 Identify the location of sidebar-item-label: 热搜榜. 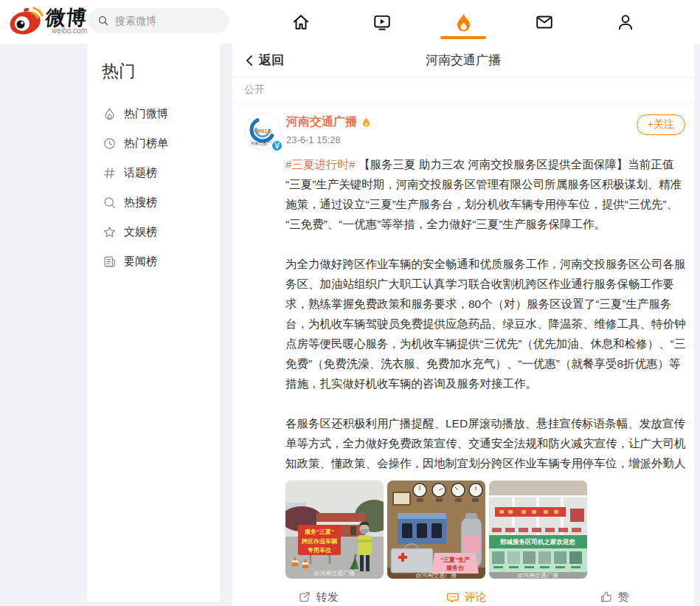
(140, 202).